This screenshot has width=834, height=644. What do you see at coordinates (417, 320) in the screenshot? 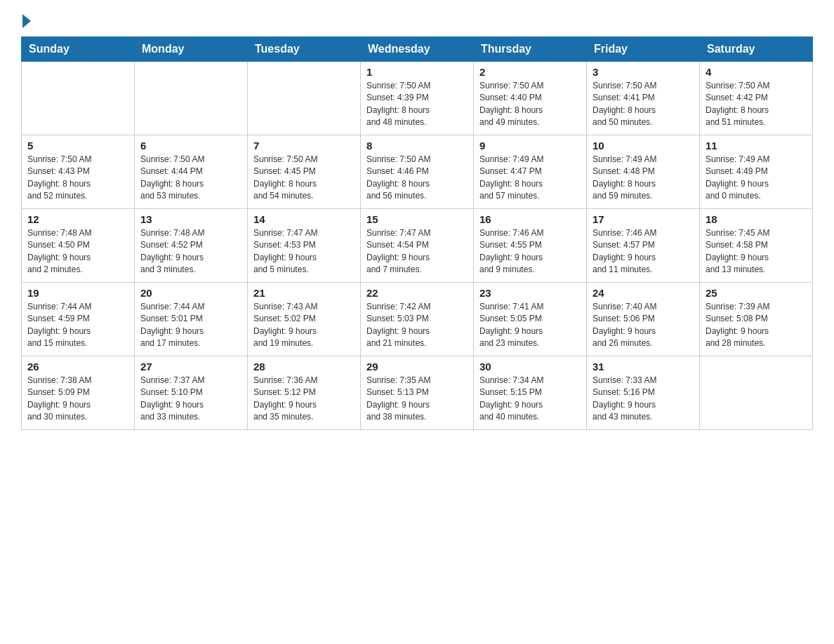
I see `week-row-4: 19Sunrise: 7:44 AM Sunset: 4:59 PM Dayli…` at bounding box center [417, 320].